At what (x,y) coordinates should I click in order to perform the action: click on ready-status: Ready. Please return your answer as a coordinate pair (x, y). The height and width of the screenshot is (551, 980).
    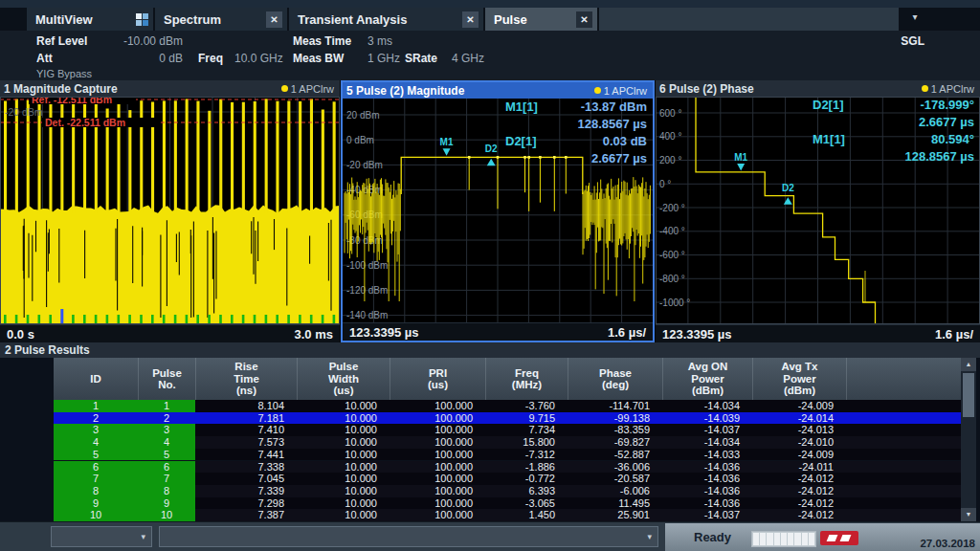
    Looking at the image, I should click on (712, 538).